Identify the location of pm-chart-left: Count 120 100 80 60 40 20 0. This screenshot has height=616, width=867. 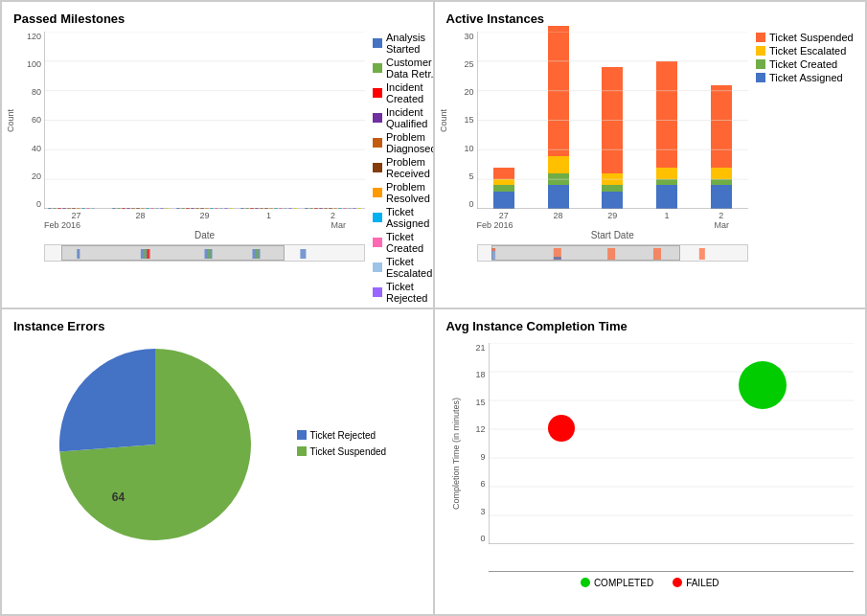
(190, 137).